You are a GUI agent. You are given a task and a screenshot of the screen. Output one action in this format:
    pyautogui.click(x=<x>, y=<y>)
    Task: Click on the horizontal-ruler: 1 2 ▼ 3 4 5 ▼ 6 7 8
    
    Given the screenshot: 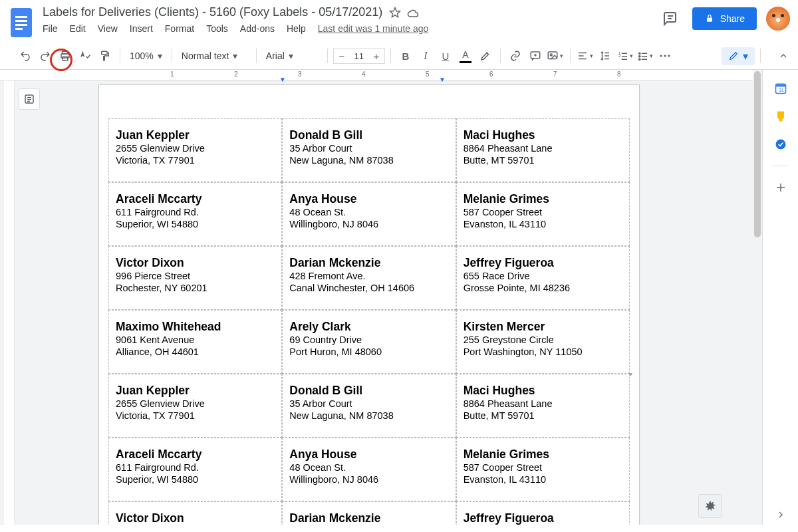 What is the action you would take?
    pyautogui.click(x=381, y=75)
    